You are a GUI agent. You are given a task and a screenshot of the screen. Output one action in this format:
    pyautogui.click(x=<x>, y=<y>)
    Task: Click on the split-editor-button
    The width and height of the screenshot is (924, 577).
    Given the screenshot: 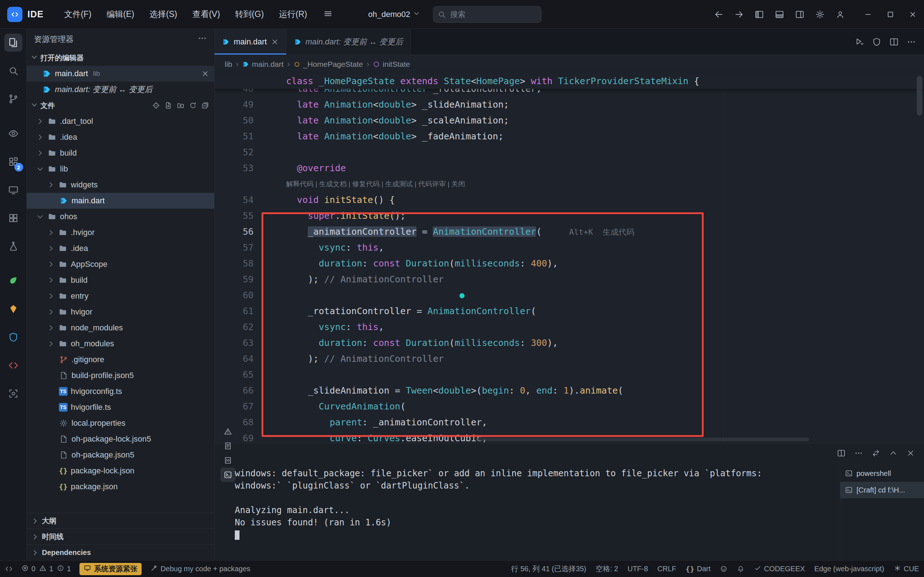 What is the action you would take?
    pyautogui.click(x=894, y=42)
    